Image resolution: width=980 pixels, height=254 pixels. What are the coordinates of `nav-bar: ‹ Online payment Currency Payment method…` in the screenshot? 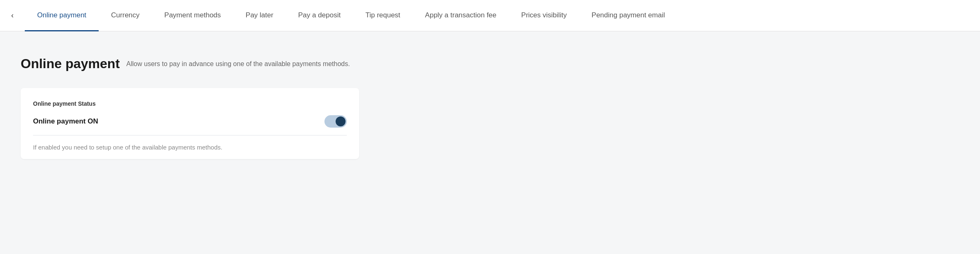 It's located at (490, 16).